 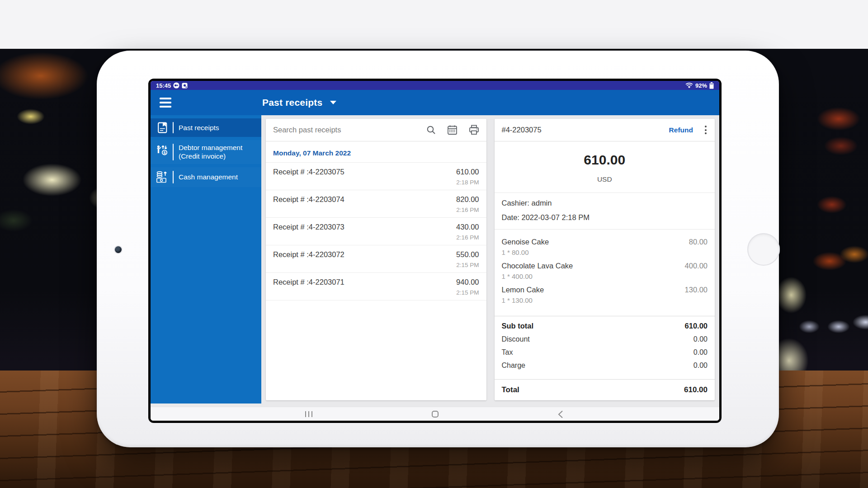 I want to click on item-qty-price: 1 * 130.00, so click(x=605, y=300).